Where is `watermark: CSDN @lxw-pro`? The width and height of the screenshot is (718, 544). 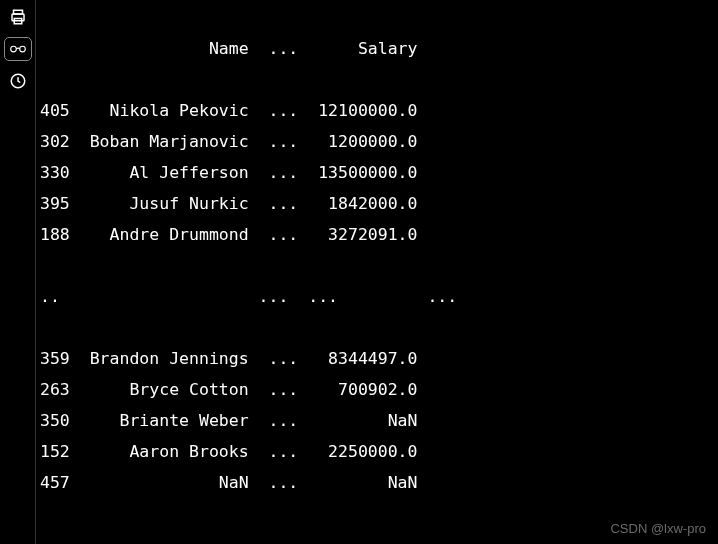
watermark: CSDN @lxw-pro is located at coordinates (658, 528).